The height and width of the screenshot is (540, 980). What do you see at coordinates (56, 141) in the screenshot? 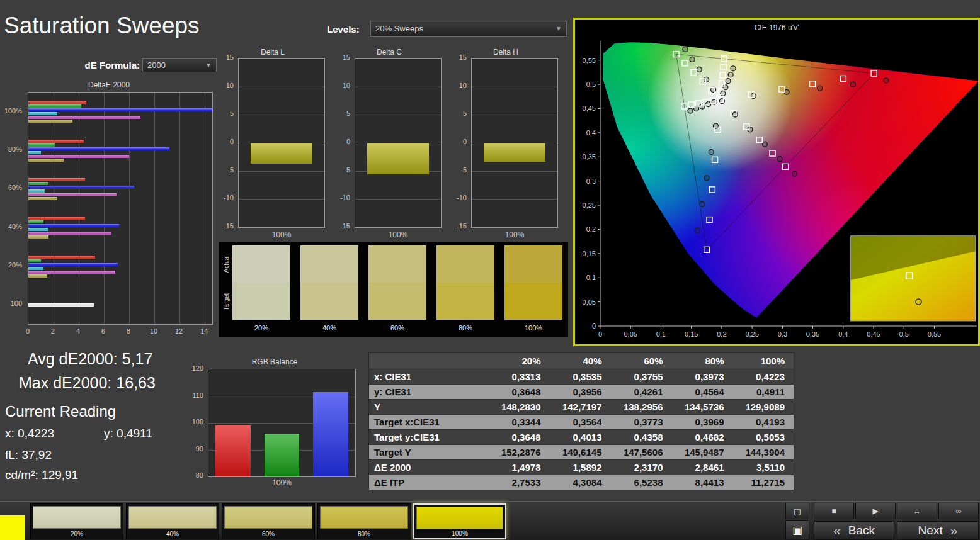
I see `bar-red` at bounding box center [56, 141].